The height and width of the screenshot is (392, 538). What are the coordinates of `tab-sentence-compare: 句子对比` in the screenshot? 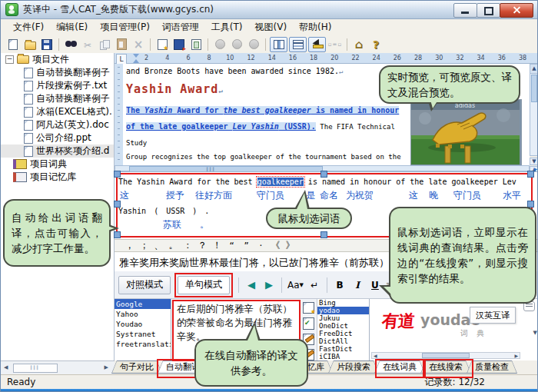 It's located at (137, 367).